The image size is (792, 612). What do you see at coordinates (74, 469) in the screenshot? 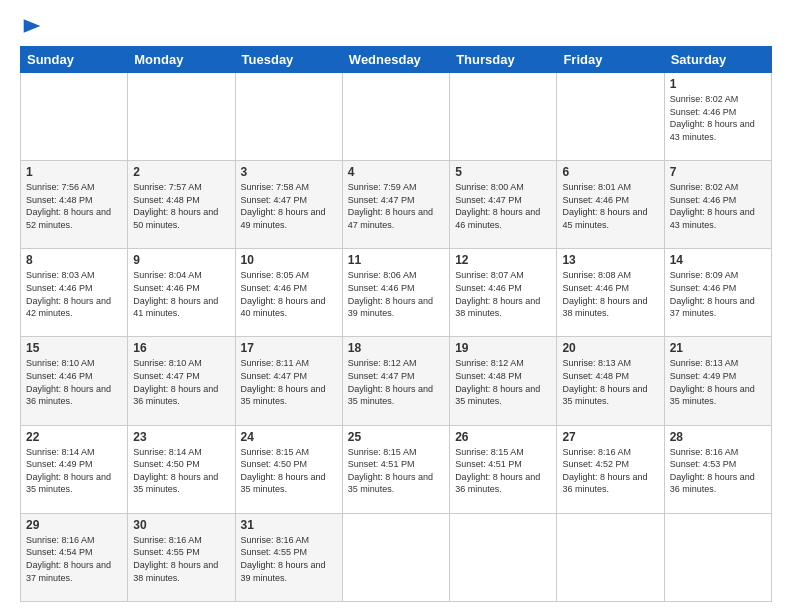
I see `calendar-day-cell: 22Sunrise: 8:14 AMSunset: 4:49 PMDayligh…` at bounding box center [74, 469].